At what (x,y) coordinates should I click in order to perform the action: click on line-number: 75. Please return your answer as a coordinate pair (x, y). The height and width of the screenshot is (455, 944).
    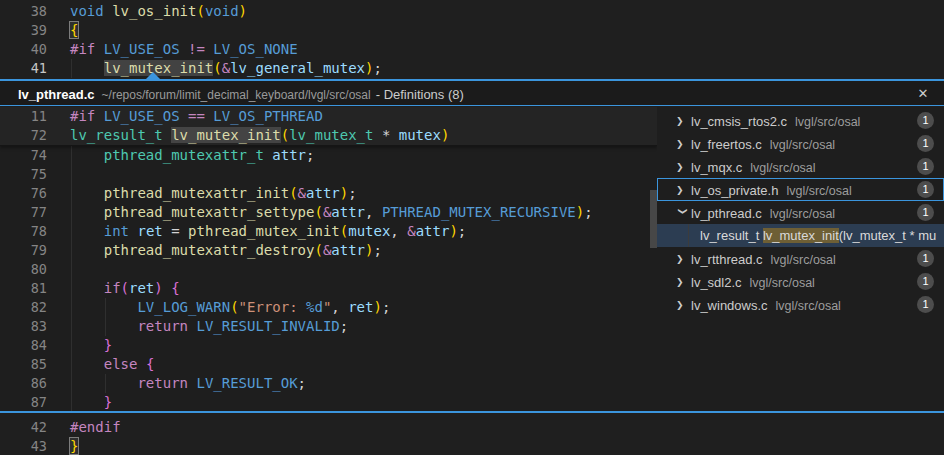
    Looking at the image, I should click on (24, 174).